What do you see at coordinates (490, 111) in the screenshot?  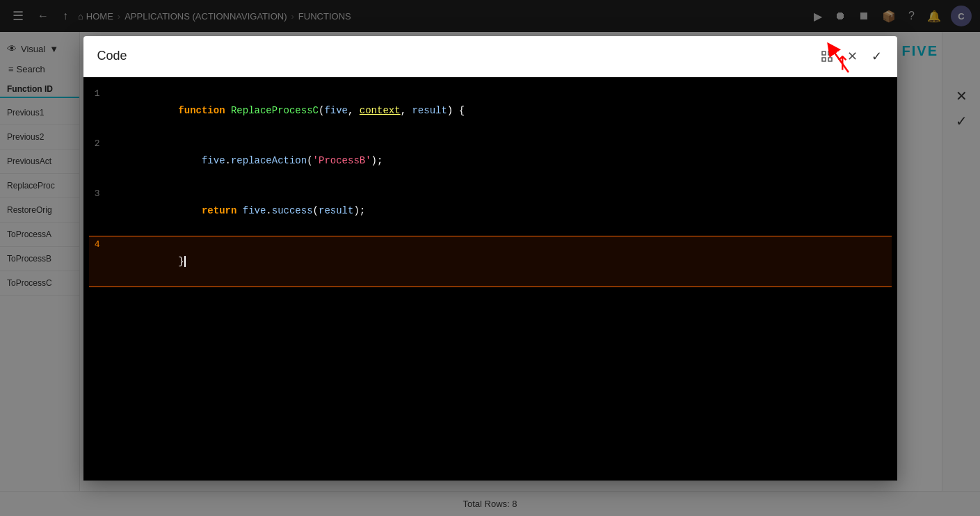 I see `code-line-1: 1 function ReplaceProcessC(five, context…` at bounding box center [490, 111].